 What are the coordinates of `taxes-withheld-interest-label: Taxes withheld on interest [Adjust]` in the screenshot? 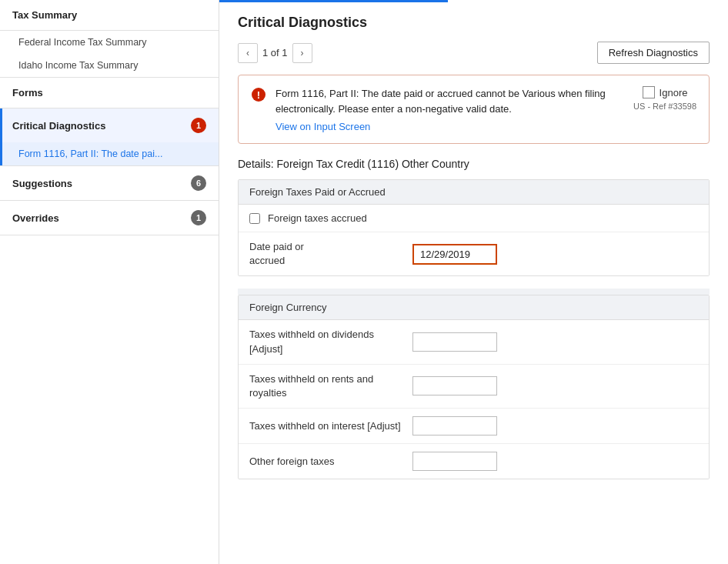 It's located at (326, 426).